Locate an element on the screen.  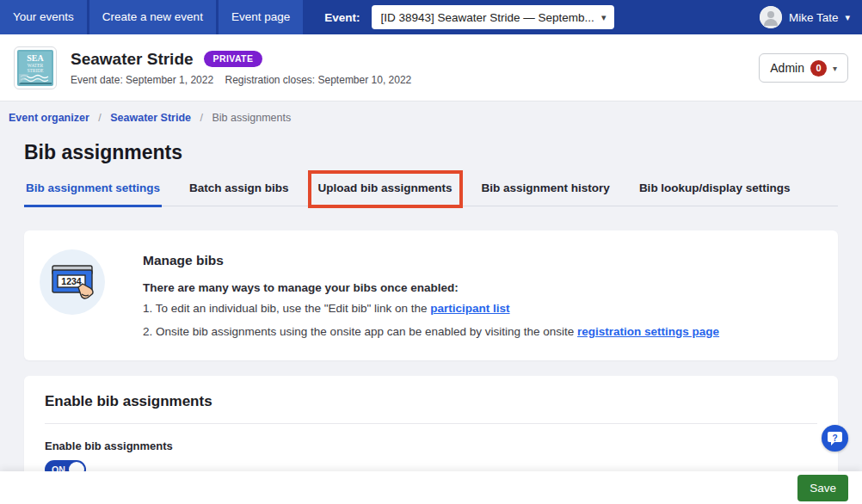
user-name: Mike Tate is located at coordinates (814, 17).